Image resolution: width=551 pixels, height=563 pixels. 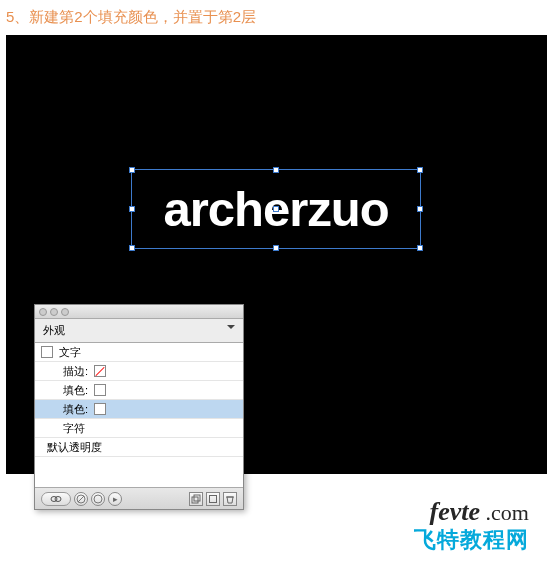 What do you see at coordinates (472, 540) in the screenshot?
I see `watermark-subtitle: 飞特教程网` at bounding box center [472, 540].